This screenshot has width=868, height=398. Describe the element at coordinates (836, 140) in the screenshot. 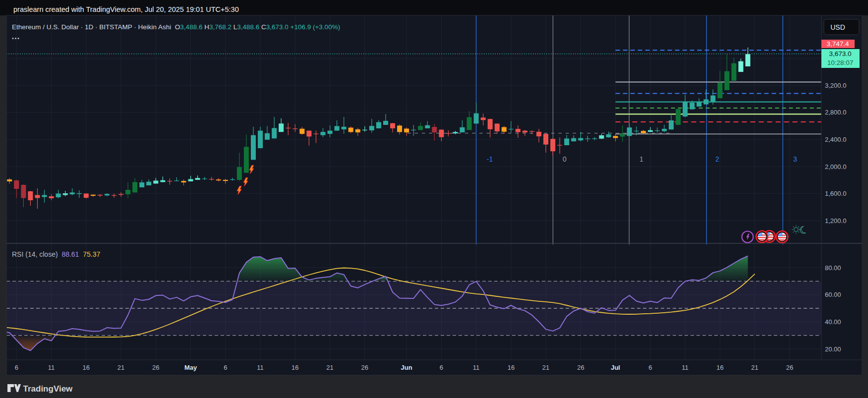

I see `svg-text: 2,400.0` at that location.